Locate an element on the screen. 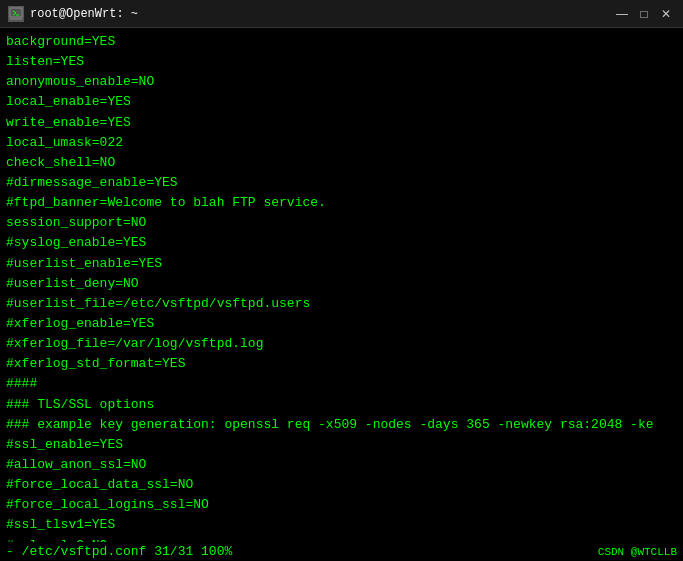  terminal-line: #syslog_enable=YES is located at coordinates (342, 243).